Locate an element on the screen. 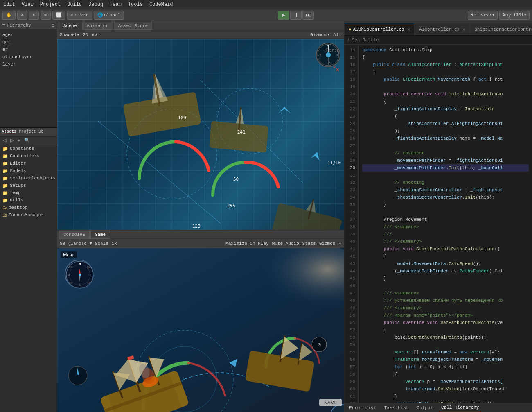  editor-tab-aicontroller: AIController.cs ✕ is located at coordinates (442, 29).